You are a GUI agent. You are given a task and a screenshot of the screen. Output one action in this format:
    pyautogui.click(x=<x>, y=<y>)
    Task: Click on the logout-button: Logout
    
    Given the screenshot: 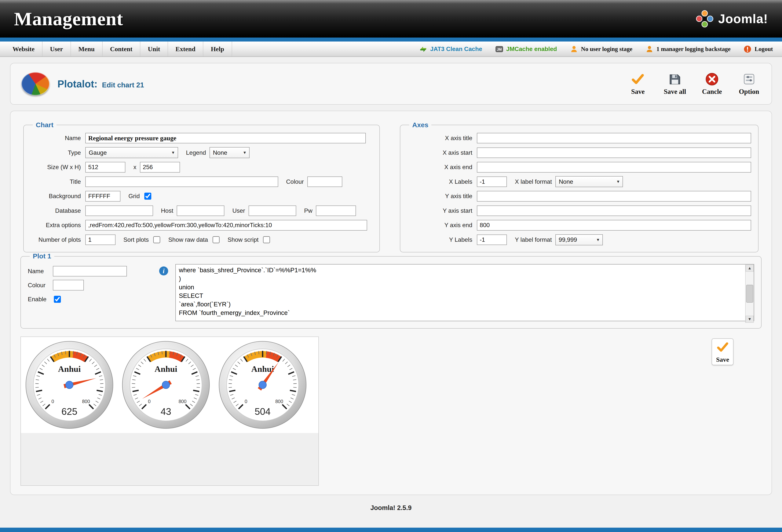 What is the action you would take?
    pyautogui.click(x=758, y=49)
    